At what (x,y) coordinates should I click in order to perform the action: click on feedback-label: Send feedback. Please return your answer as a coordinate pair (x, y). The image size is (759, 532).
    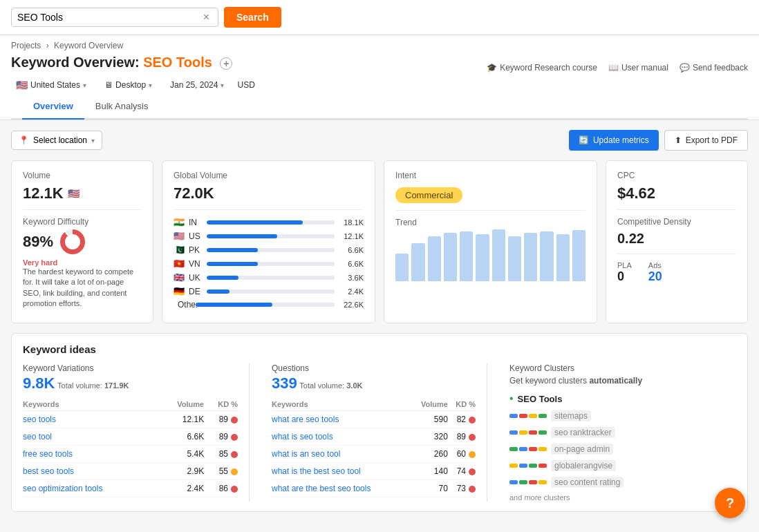
    Looking at the image, I should click on (720, 68).